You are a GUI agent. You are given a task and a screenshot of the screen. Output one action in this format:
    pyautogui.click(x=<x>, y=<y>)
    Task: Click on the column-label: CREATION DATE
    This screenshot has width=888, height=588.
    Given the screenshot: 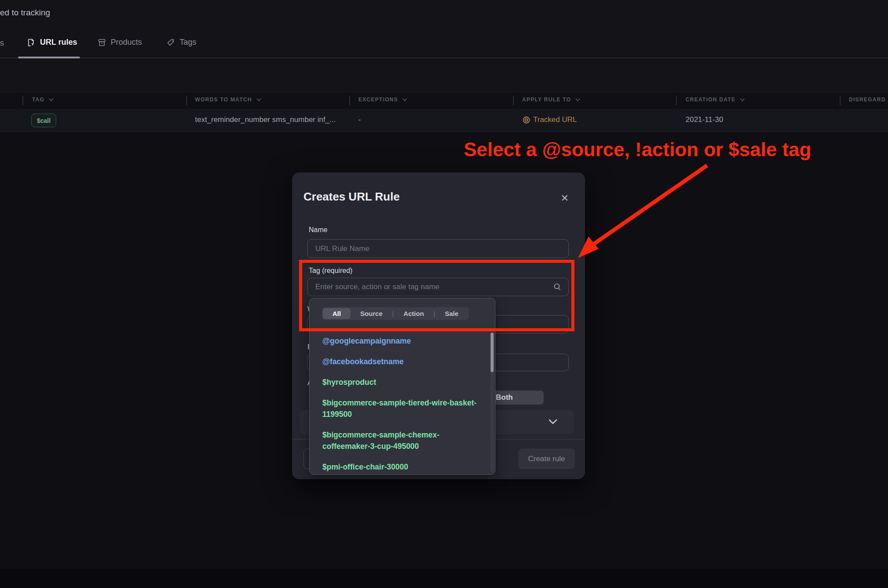 What is the action you would take?
    pyautogui.click(x=711, y=100)
    